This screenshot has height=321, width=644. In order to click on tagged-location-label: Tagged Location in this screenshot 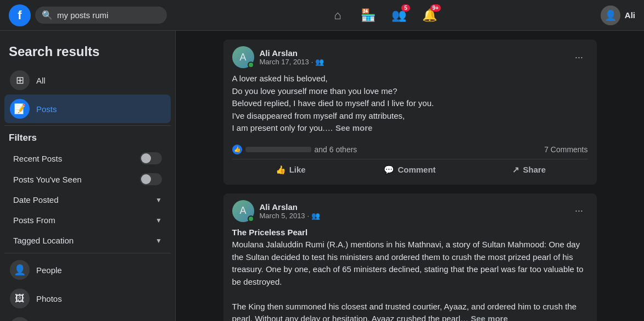, I will do `click(43, 241)`.